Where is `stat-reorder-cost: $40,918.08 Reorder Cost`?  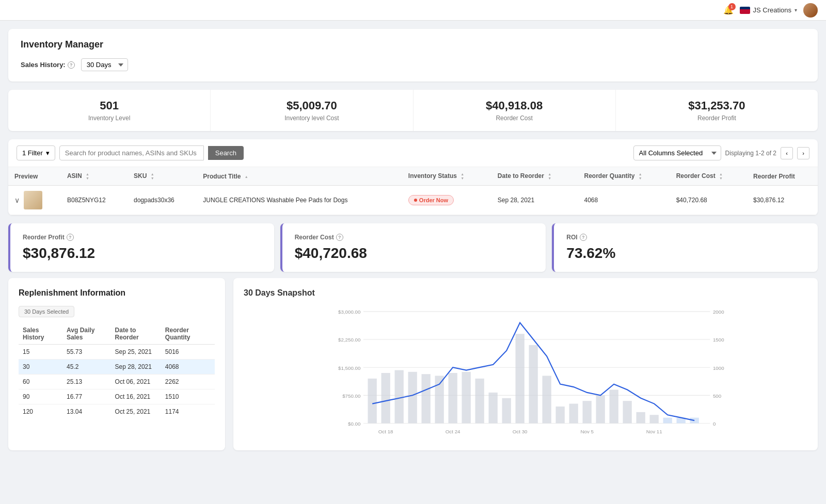
stat-reorder-cost: $40,918.08 Reorder Cost is located at coordinates (515, 110).